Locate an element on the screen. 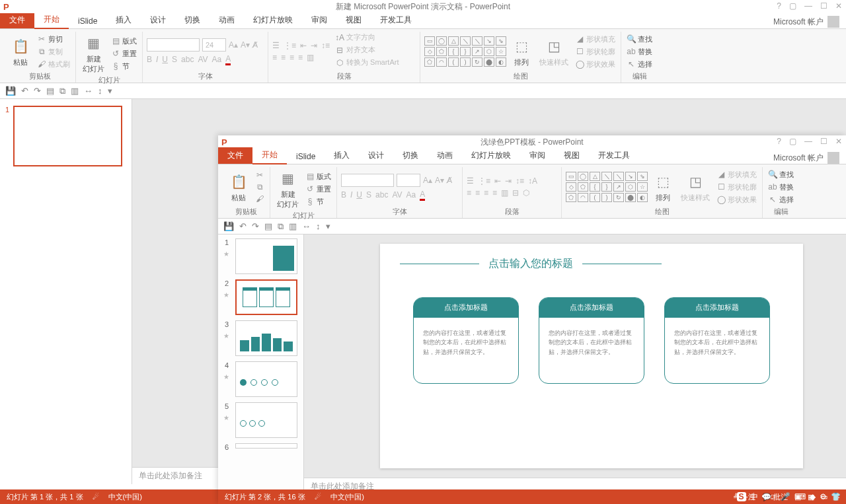  tray-emoji-icon: ☺ is located at coordinates (773, 497).